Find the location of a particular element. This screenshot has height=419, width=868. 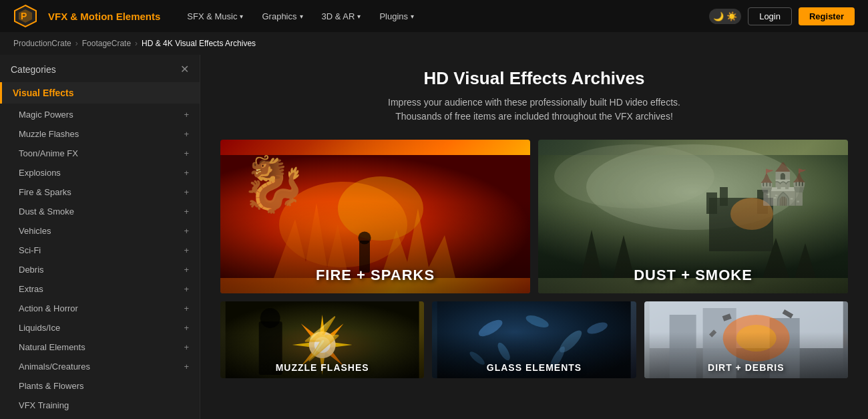

nav-plugins: Plugins ▾ is located at coordinates (397, 16).